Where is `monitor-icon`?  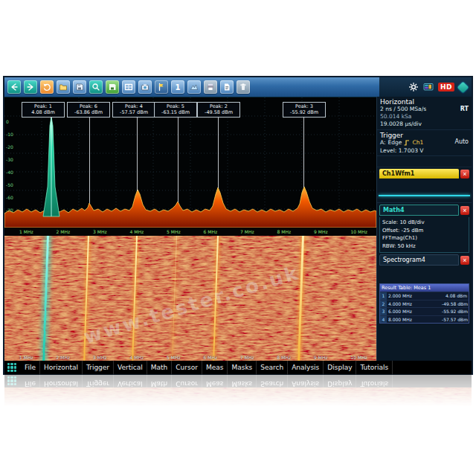
monitor-icon is located at coordinates (428, 87).